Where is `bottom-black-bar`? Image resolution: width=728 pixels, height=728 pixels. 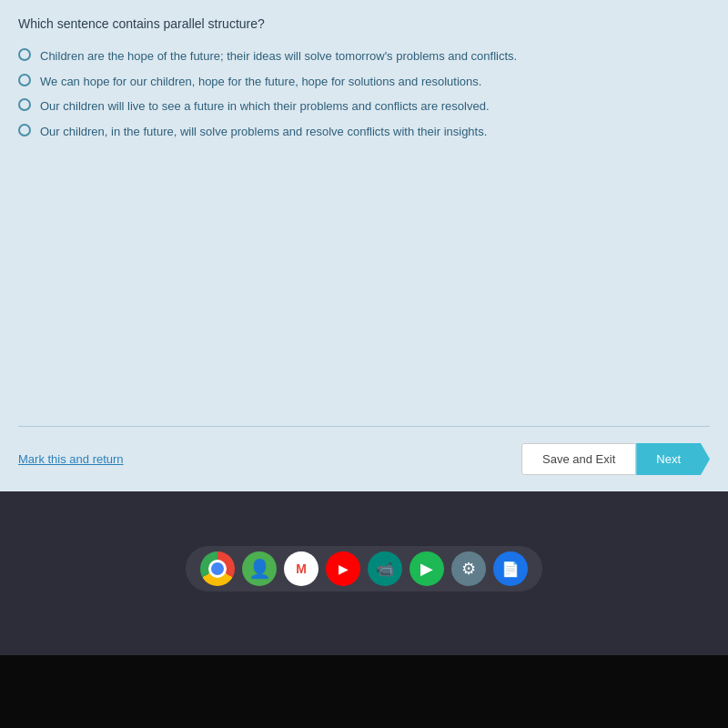 bottom-black-bar is located at coordinates (364, 692).